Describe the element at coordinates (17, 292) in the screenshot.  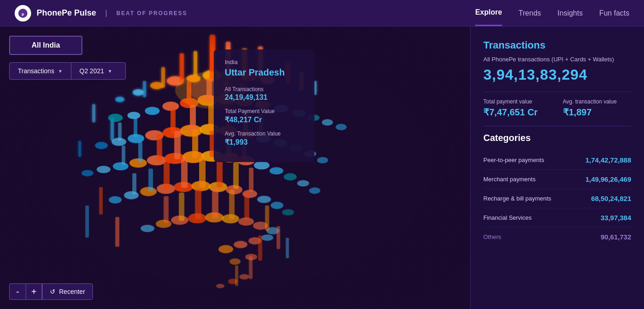
I see `zoom-out-button: -` at that location.